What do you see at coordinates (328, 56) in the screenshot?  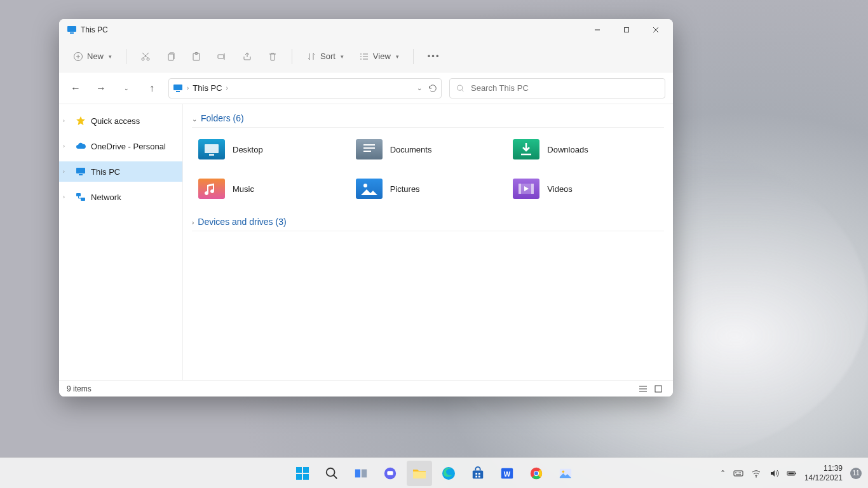 I see `sort-button-label: Sort` at bounding box center [328, 56].